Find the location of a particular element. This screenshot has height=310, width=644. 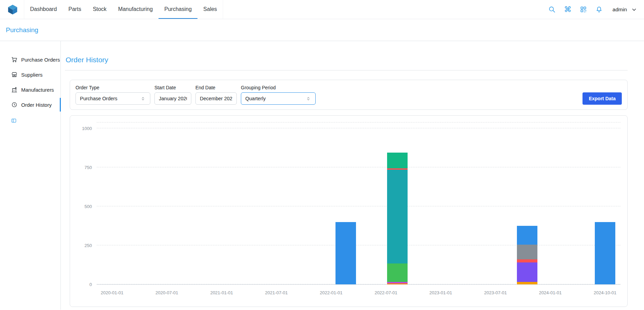

grouping-period-value: Quarterly is located at coordinates (256, 99).